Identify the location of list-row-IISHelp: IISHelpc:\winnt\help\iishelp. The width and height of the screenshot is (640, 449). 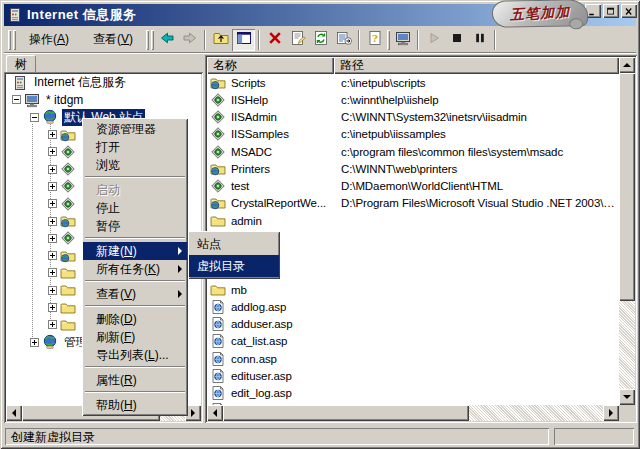
(413, 100).